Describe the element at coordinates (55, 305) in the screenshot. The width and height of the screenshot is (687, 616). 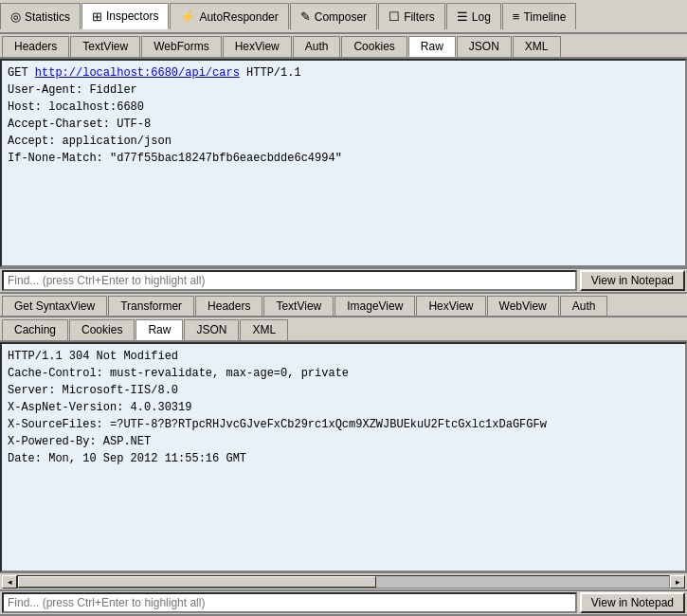
I see `resp-tab-get-syntaxview: Get SyntaxView` at that location.